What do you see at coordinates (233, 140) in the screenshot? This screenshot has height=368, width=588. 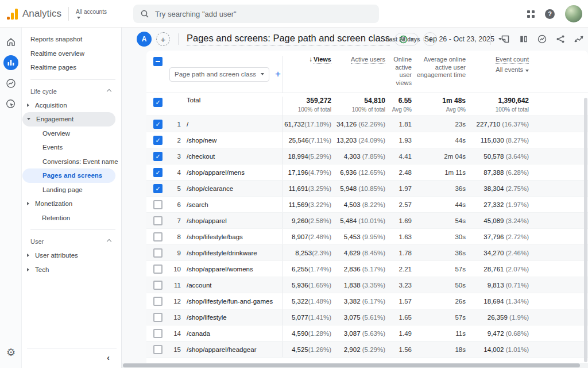 I see `page-path: /shop/new` at bounding box center [233, 140].